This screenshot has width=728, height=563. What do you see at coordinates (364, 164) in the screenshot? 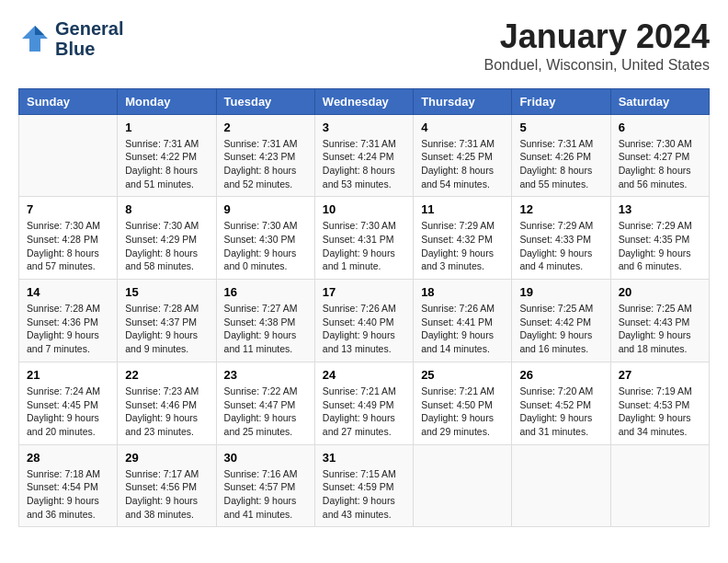
I see `day-info: Sunrise: 7:31 AMSunset: 4:24 PMDaylight:…` at bounding box center [364, 164].